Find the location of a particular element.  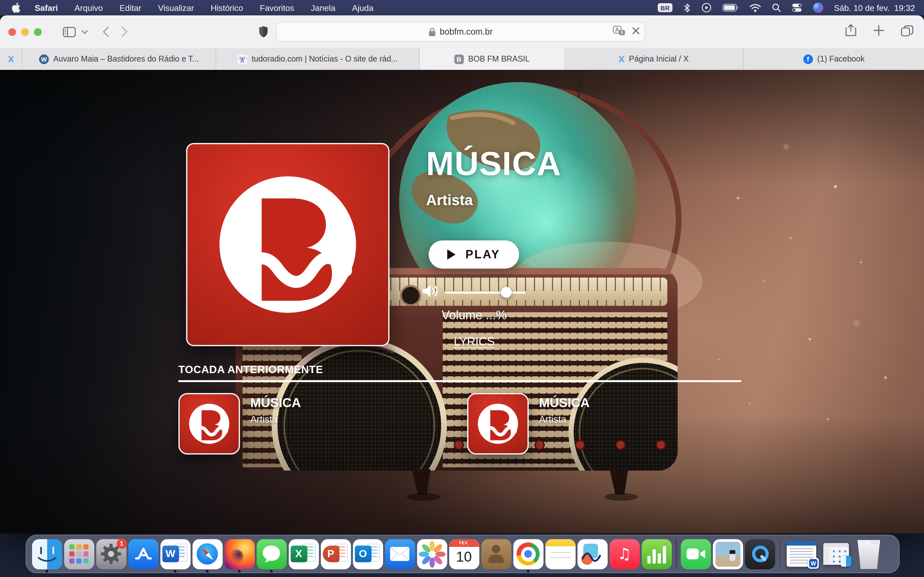

window-controls is located at coordinates (25, 32).